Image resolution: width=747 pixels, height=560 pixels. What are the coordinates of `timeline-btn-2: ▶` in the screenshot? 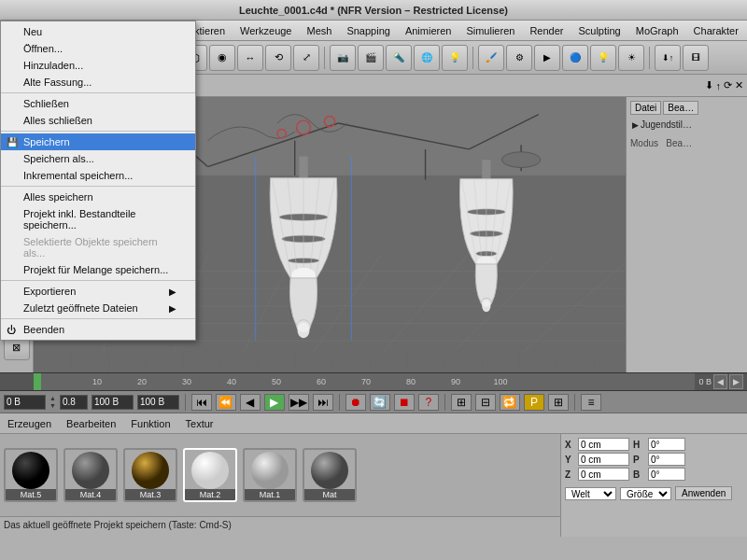 It's located at (736, 382).